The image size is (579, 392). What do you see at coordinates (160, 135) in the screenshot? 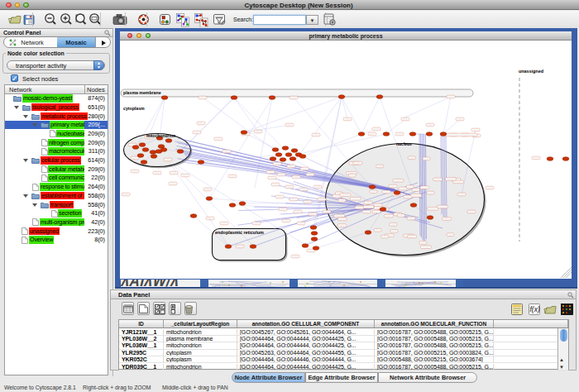
I see `svg-text: mitochondrion` at bounding box center [160, 135].